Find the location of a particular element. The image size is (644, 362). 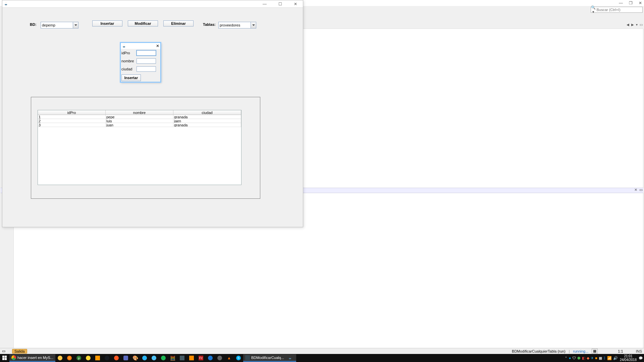

close-button: ✕ is located at coordinates (296, 4).